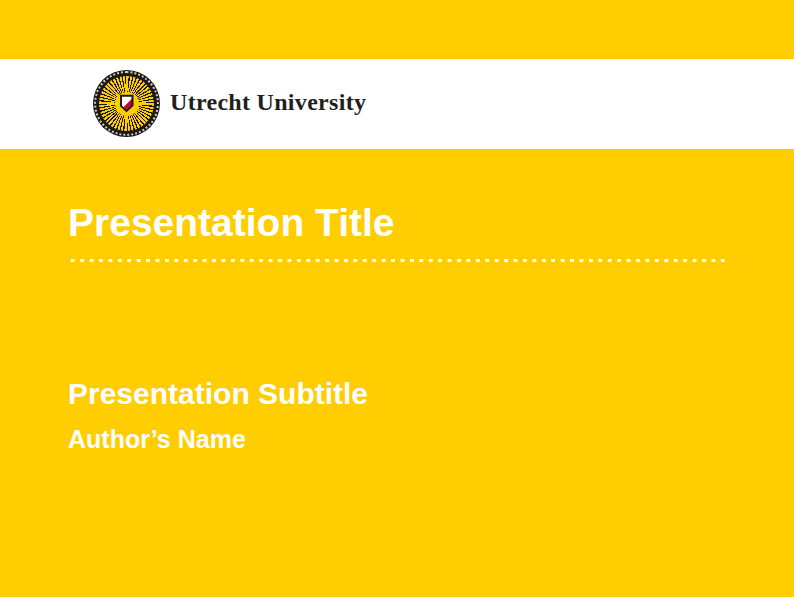 This screenshot has width=794, height=597. Describe the element at coordinates (127, 103) in the screenshot. I see `logo-shield-fill` at that location.